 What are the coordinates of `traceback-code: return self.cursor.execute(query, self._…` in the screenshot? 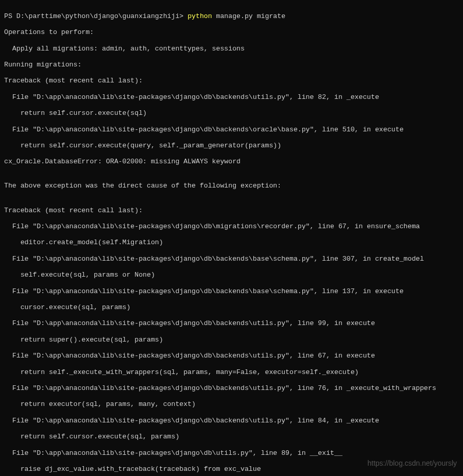 It's located at (232, 146).